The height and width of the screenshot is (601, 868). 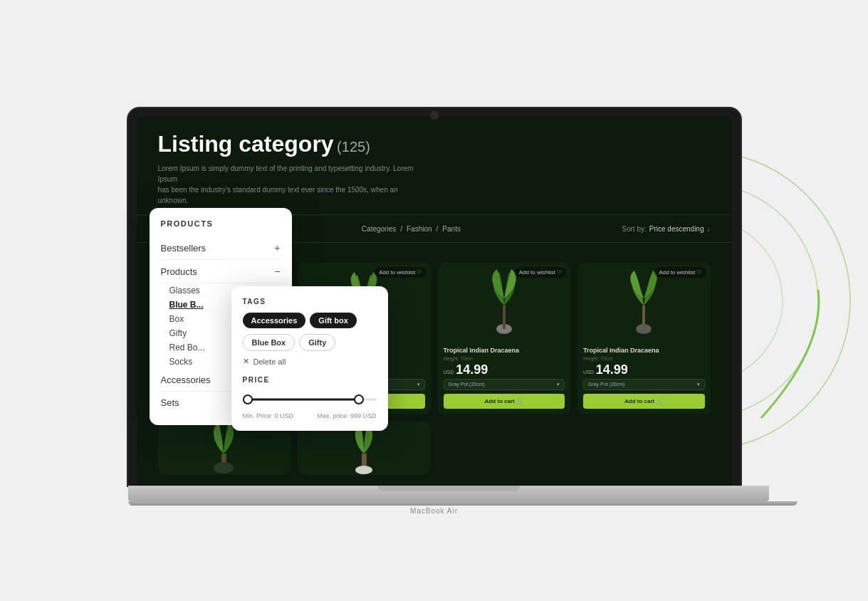 I want to click on tag-giftbox: Gift box, so click(x=333, y=320).